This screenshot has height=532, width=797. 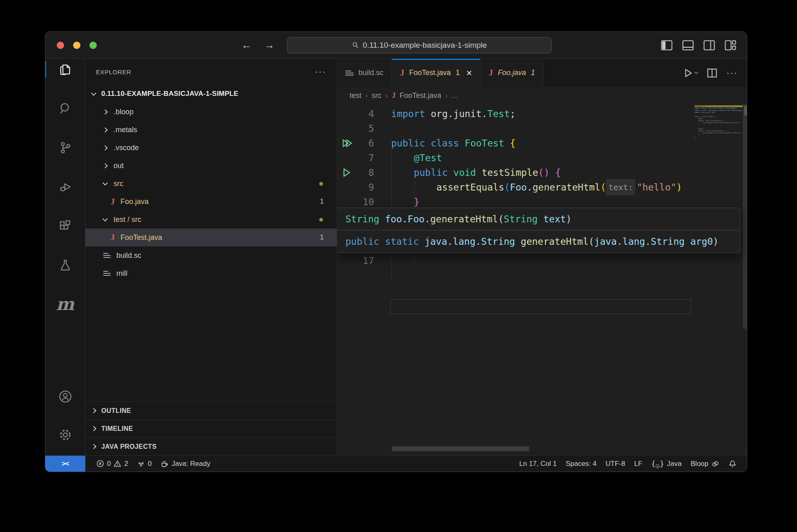 What do you see at coordinates (211, 94) in the screenshot?
I see `tree-root: 0.11.10-EXAMPLE-BASICJAVA-1-SIMPLE` at bounding box center [211, 94].